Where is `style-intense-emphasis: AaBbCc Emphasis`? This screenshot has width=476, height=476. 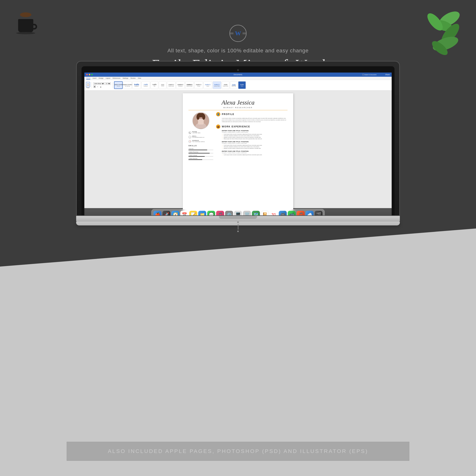 style-intense-emphasis: AaBbCc Emphasis is located at coordinates (180, 85).